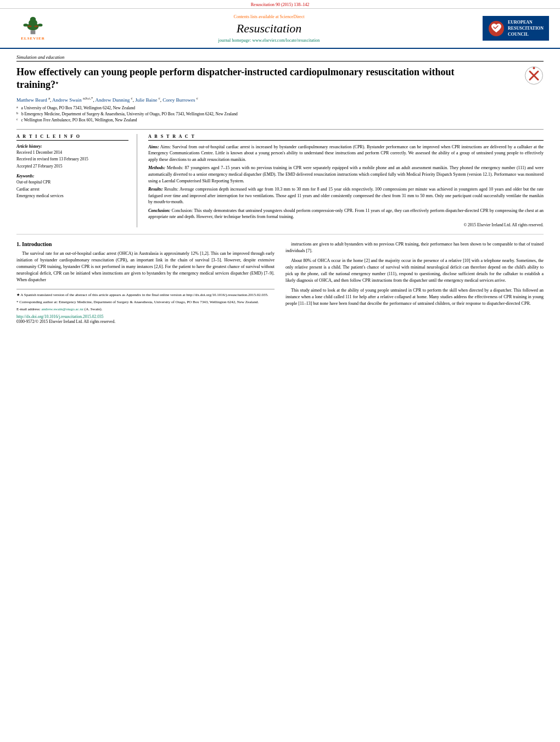 Image resolution: width=560 pixels, height=742 pixels. Describe the element at coordinates (60, 316) in the screenshot. I see `doi-link: http://dx.doi.org/10.1016/j.resuscitatio…` at that location.